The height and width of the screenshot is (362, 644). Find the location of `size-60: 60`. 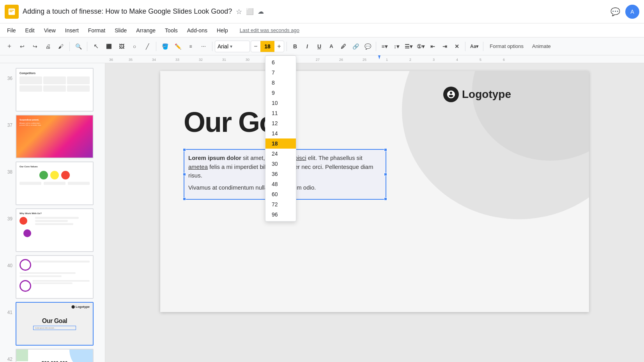

size-60: 60 is located at coordinates (281, 194).